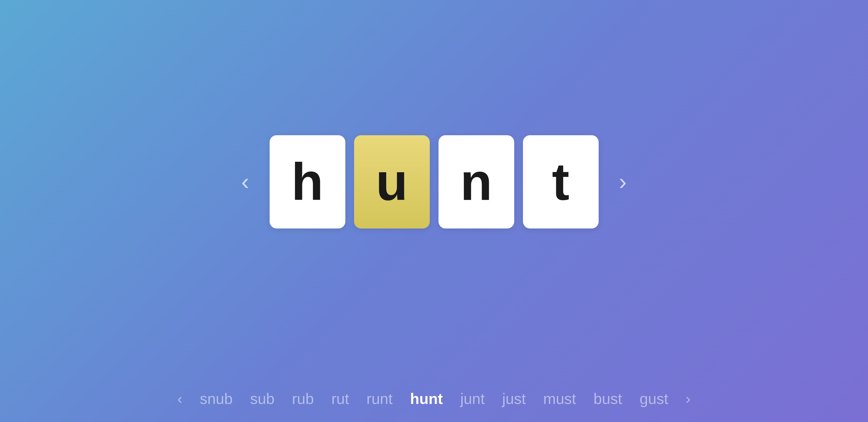 Image resolution: width=868 pixels, height=422 pixels. Describe the element at coordinates (608, 399) in the screenshot. I see `word-bust: bust` at that location.